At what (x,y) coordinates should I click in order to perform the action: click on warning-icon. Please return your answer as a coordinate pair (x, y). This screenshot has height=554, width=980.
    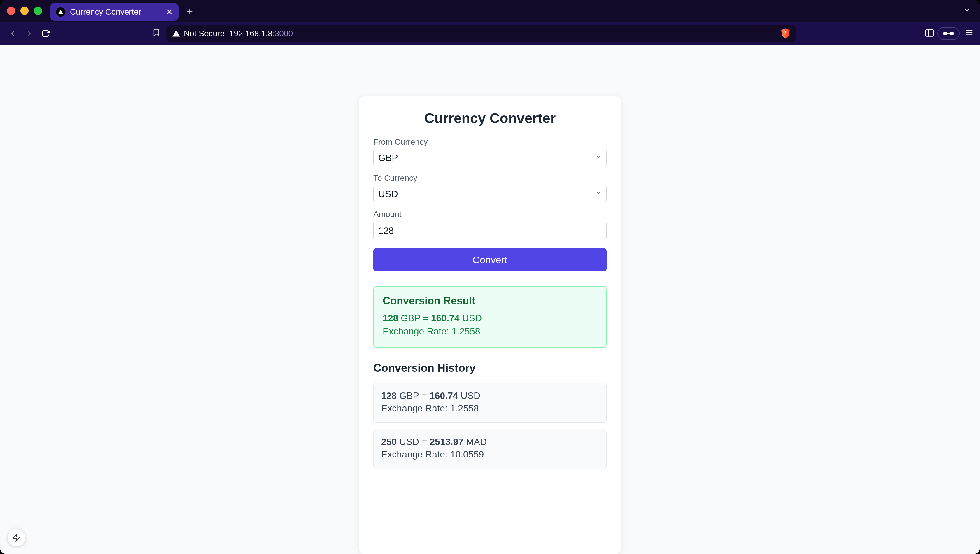
    Looking at the image, I should click on (176, 33).